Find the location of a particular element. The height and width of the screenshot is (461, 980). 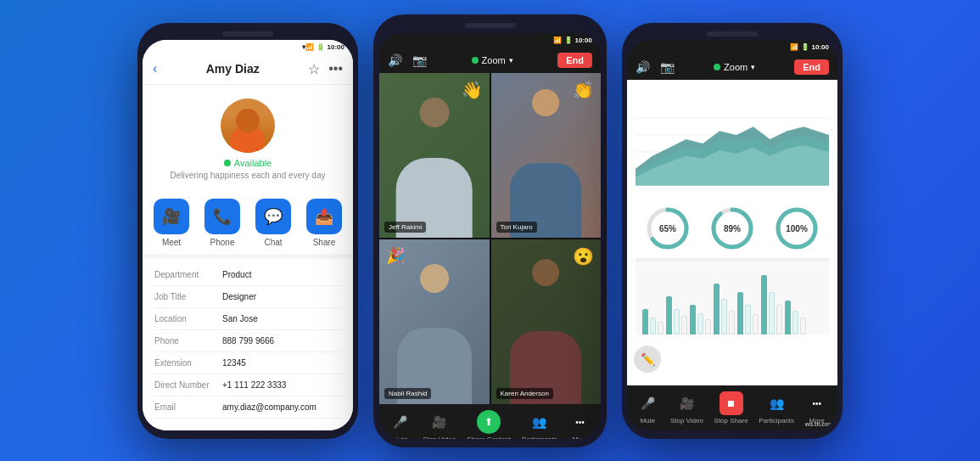

share-label: Share is located at coordinates (324, 243).